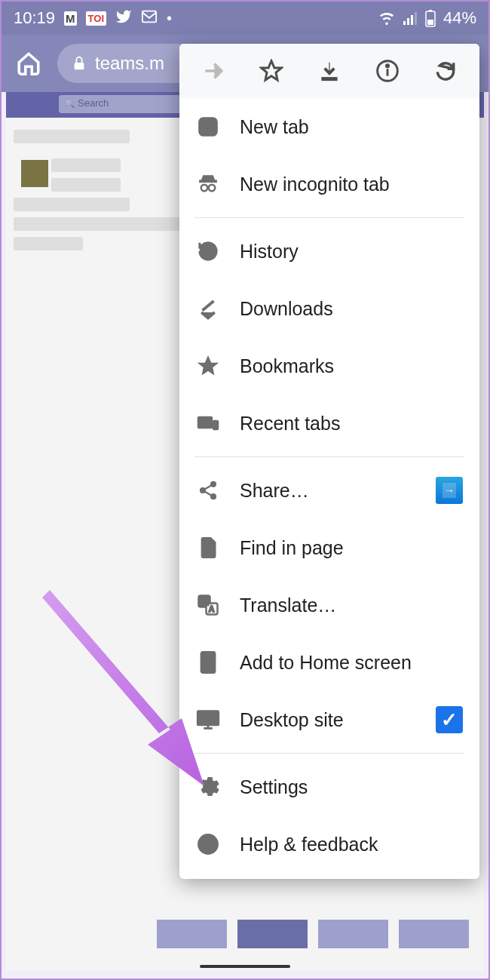 Image resolution: width=490 pixels, height=980 pixels. Describe the element at coordinates (449, 720) in the screenshot. I see `desktop-site-checkbox` at that location.